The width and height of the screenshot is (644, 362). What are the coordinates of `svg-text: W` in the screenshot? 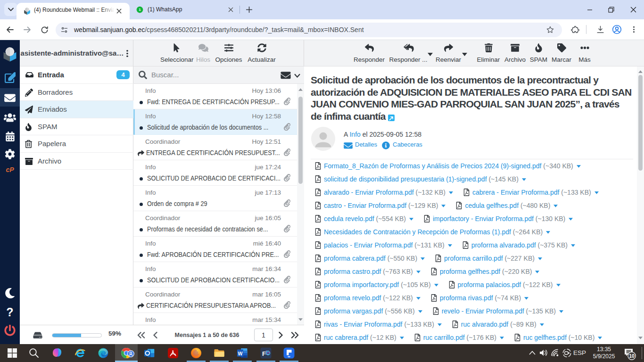 It's located at (240, 354).